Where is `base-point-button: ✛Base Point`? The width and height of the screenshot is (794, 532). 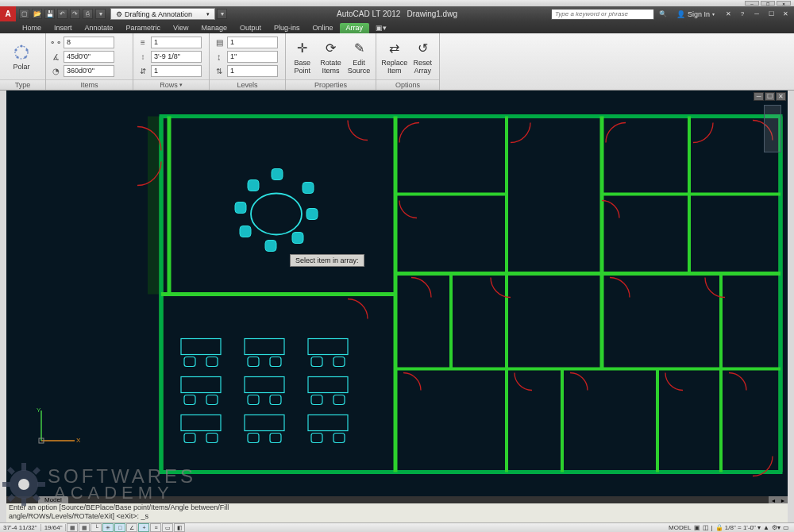
base-point-button: ✛Base Point is located at coordinates (303, 56).